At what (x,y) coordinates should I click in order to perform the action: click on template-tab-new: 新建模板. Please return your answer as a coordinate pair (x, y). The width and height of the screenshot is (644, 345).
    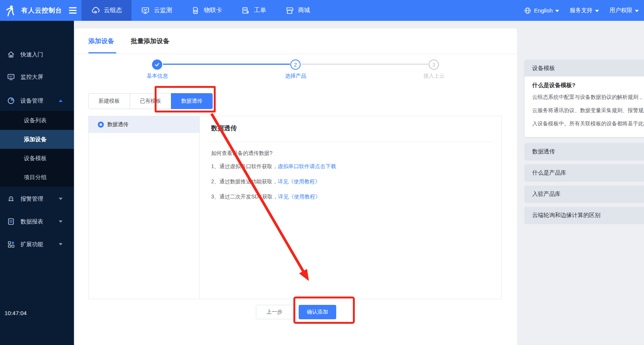
    Looking at the image, I should click on (109, 101).